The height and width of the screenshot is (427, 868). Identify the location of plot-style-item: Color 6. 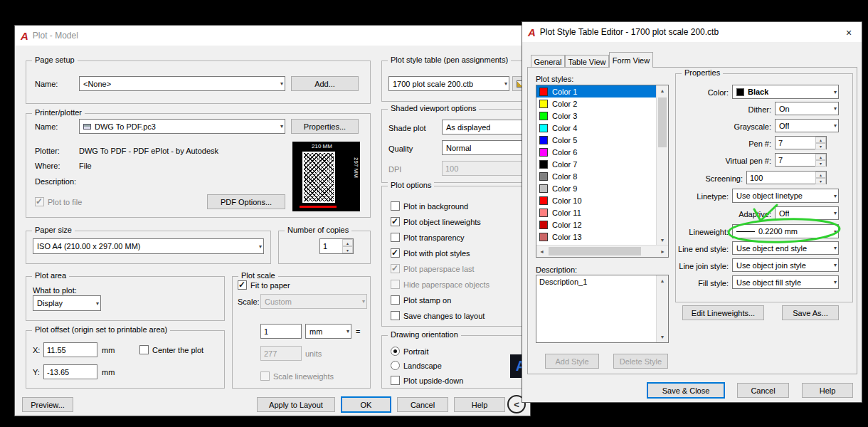
(596, 152).